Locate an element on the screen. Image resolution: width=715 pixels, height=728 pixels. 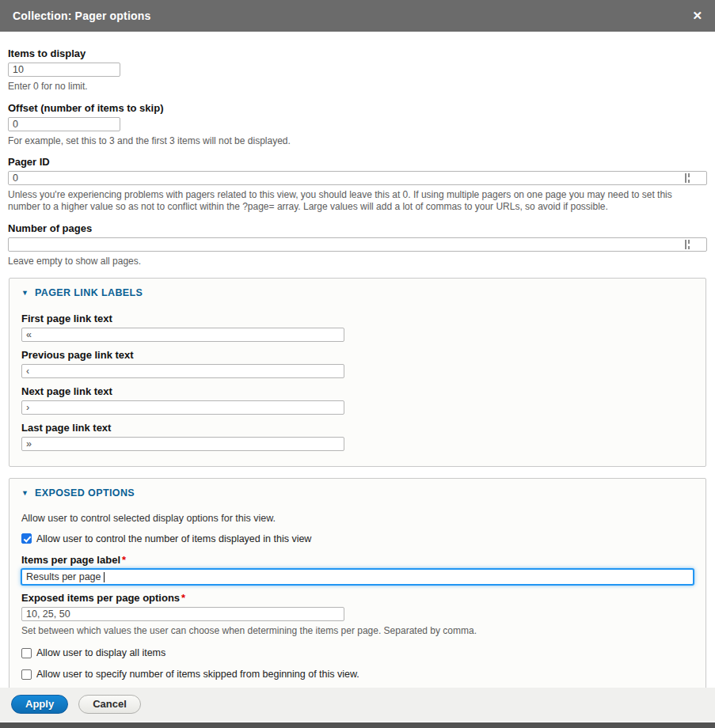
items-to-display-label: Items to display is located at coordinates (358, 54).